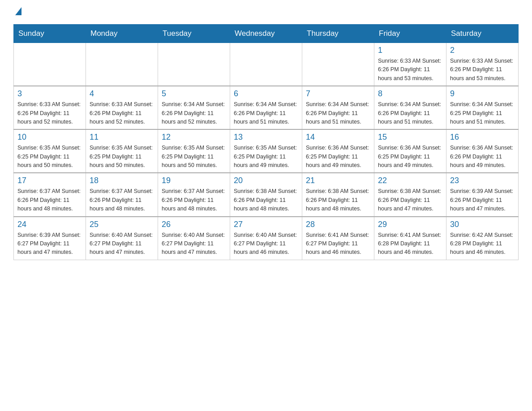 This screenshot has height=411, width=532. What do you see at coordinates (194, 194) in the screenshot?
I see `calendar-cell: 19Sunrise: 6:37 AM Sunset: 6:26 PM Dayli…` at bounding box center [194, 194].